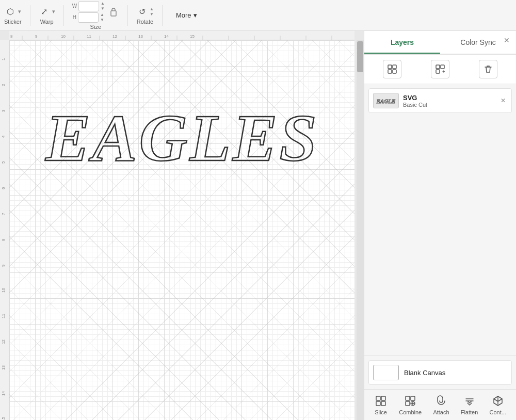 This screenshot has width=516, height=420. I want to click on sticker-icon: ⬡, so click(10, 12).